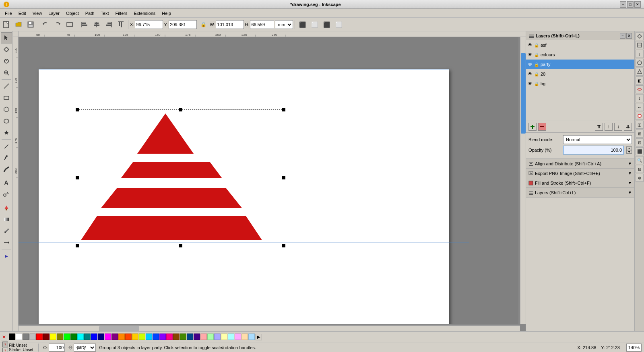 The width and height of the screenshot is (644, 352). What do you see at coordinates (580, 84) in the screenshot?
I see `layer-row-bg: 👁 🔒 bg` at bounding box center [580, 84].